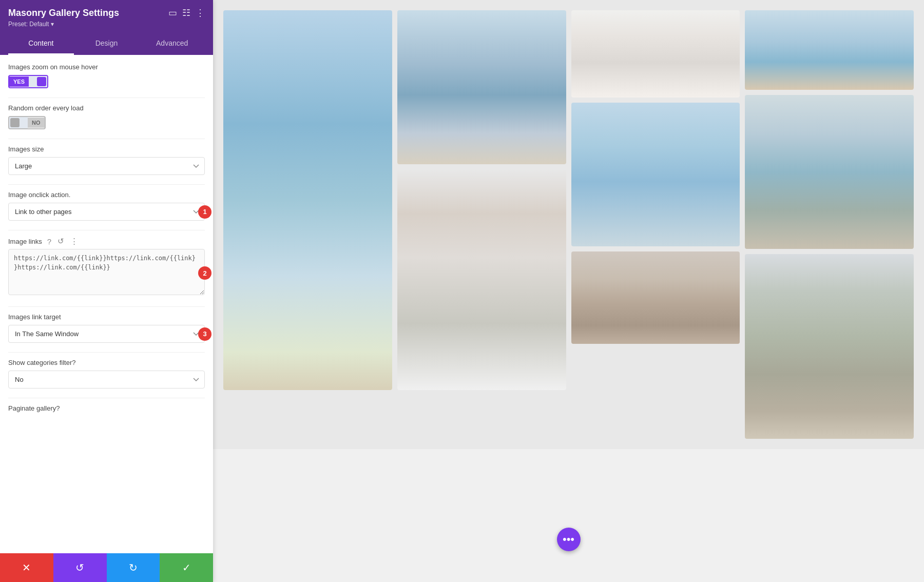 Image resolution: width=924 pixels, height=582 pixels. Describe the element at coordinates (133, 568) in the screenshot. I see `redo-button: ↻` at that location.